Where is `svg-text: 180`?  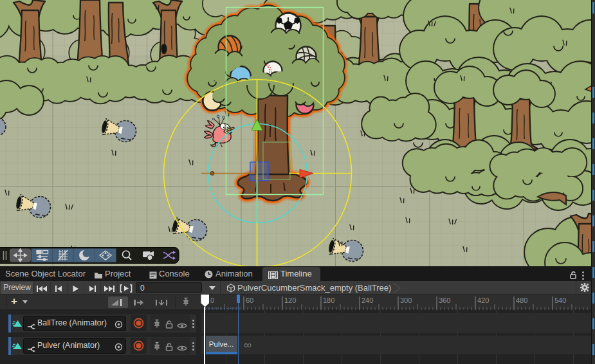
svg-text: 180 is located at coordinates (329, 300).